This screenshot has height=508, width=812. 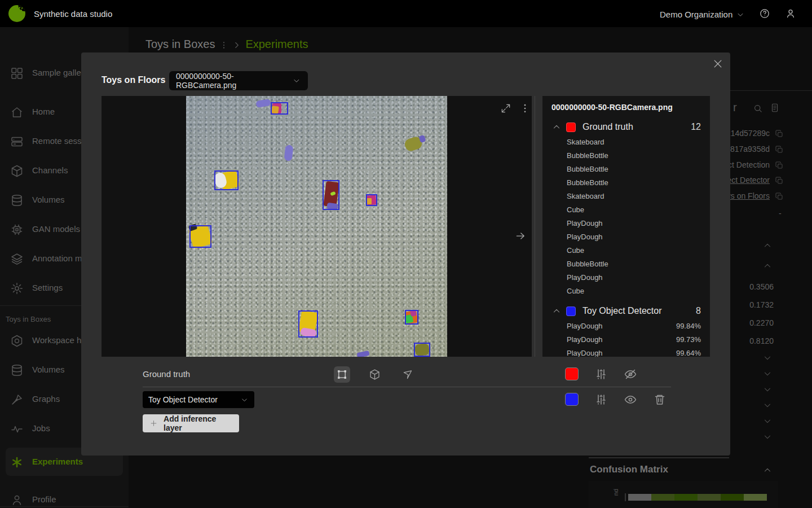 What do you see at coordinates (407, 387) in the screenshot?
I see `layer-rows-divider` at bounding box center [407, 387].